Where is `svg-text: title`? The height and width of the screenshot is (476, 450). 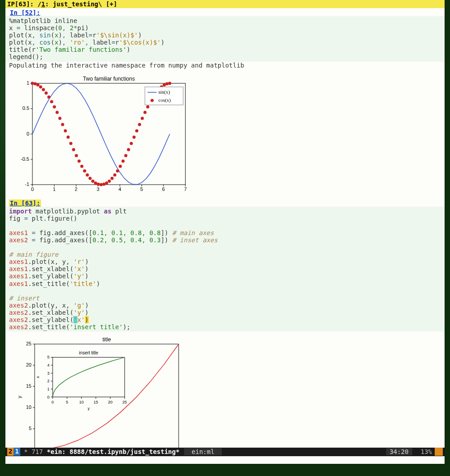
svg-text: title is located at coordinates (107, 340).